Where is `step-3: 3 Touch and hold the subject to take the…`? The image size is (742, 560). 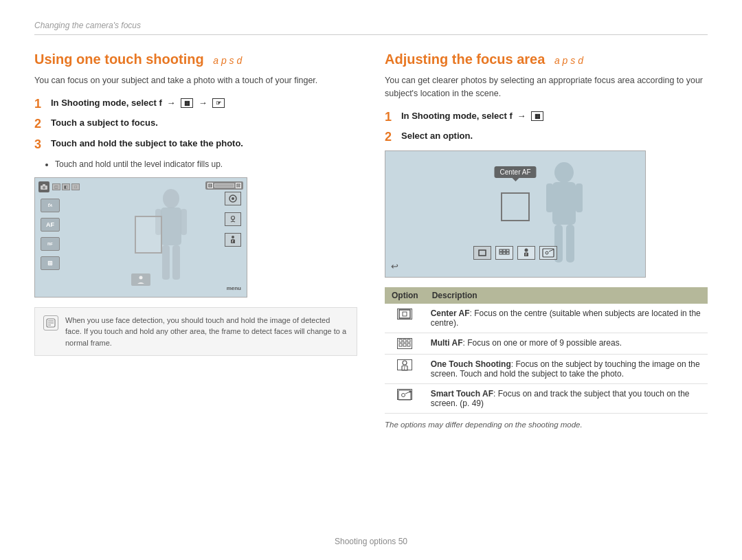 step-3: 3 Touch and hold the subject to take the… is located at coordinates (196, 145).